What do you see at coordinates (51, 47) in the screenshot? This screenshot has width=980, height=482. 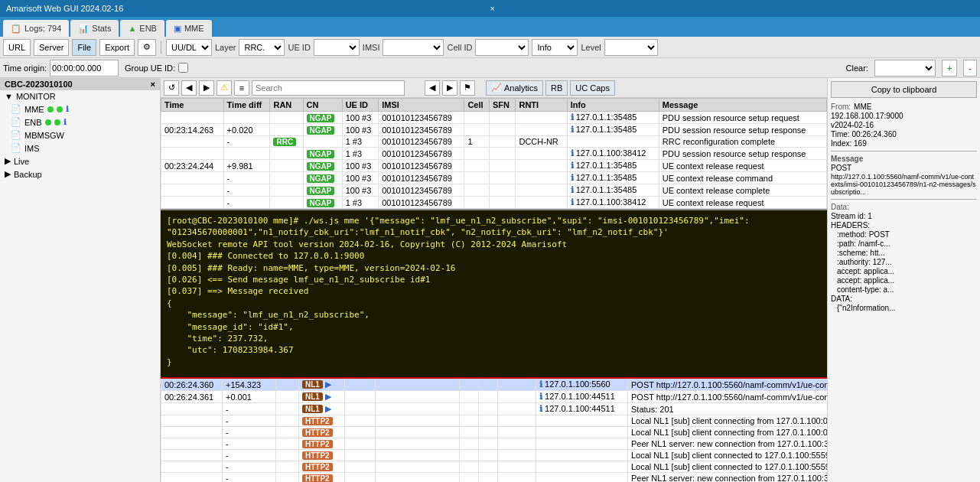 I see `server-button: Server` at bounding box center [51, 47].